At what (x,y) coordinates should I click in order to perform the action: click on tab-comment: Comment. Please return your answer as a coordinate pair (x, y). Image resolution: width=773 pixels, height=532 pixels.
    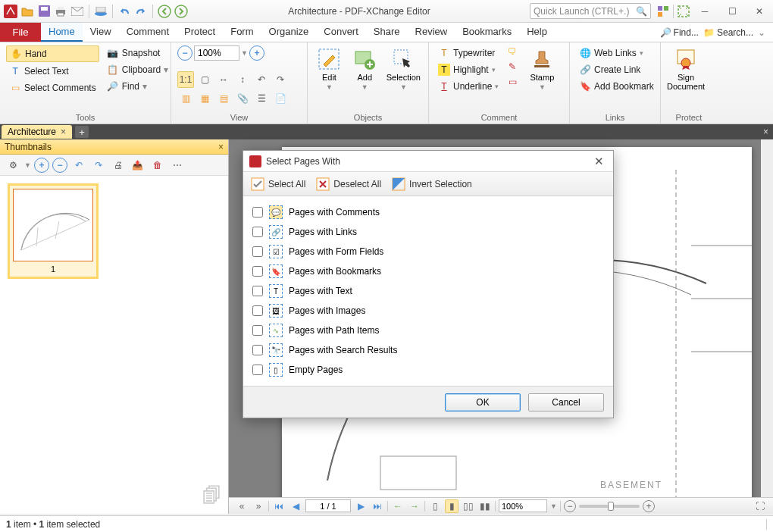
    Looking at the image, I should click on (148, 32).